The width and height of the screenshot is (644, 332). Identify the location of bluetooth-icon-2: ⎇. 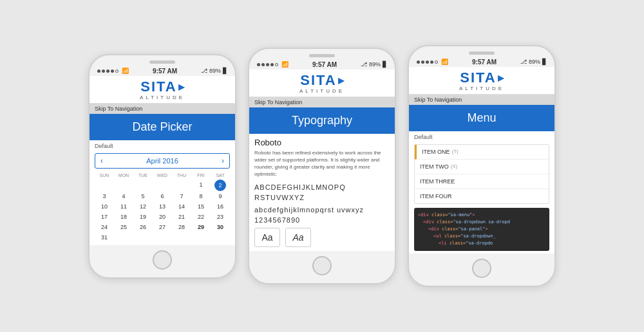
(364, 64).